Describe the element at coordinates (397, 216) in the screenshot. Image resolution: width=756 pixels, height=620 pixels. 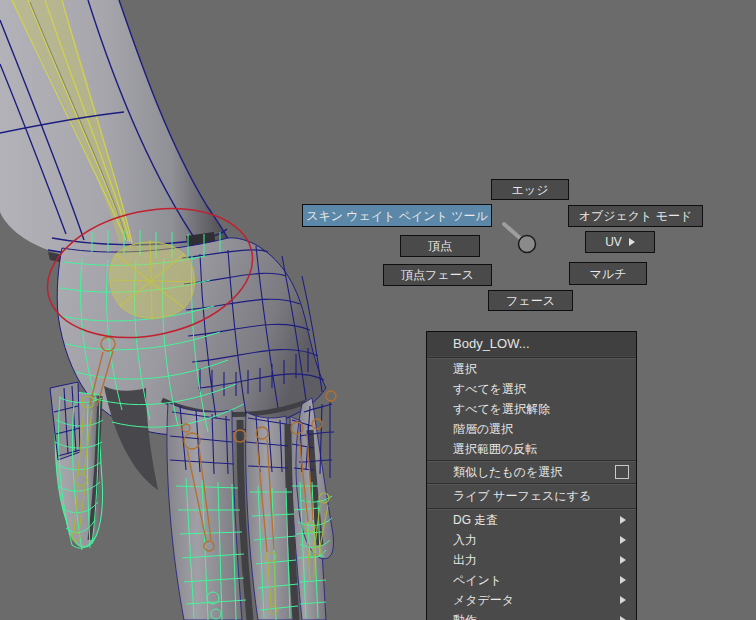
I see `marking-menu-item-skin-weight-paint-tool: スキン ウェイト ペイント ツール` at that location.